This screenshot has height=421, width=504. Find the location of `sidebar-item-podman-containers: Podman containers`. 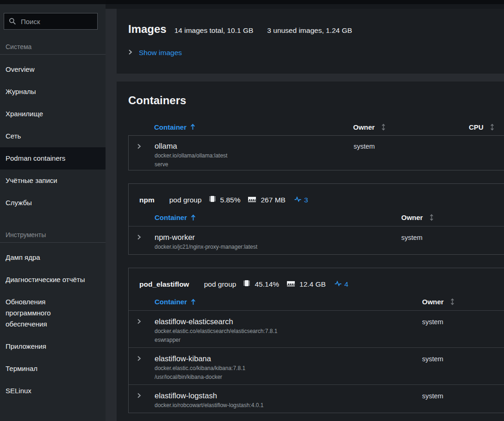

sidebar-item-podman-containers: Podman containers is located at coordinates (53, 158).